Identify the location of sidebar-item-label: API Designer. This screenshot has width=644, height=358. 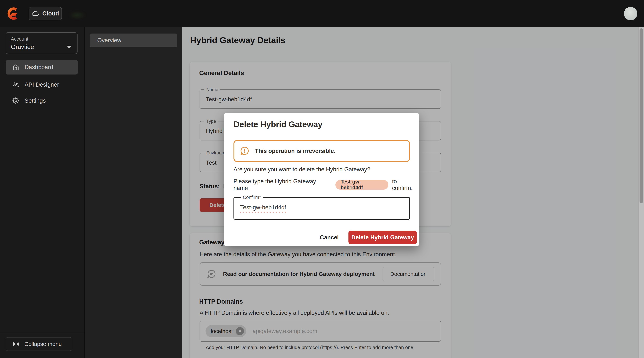
(42, 85).